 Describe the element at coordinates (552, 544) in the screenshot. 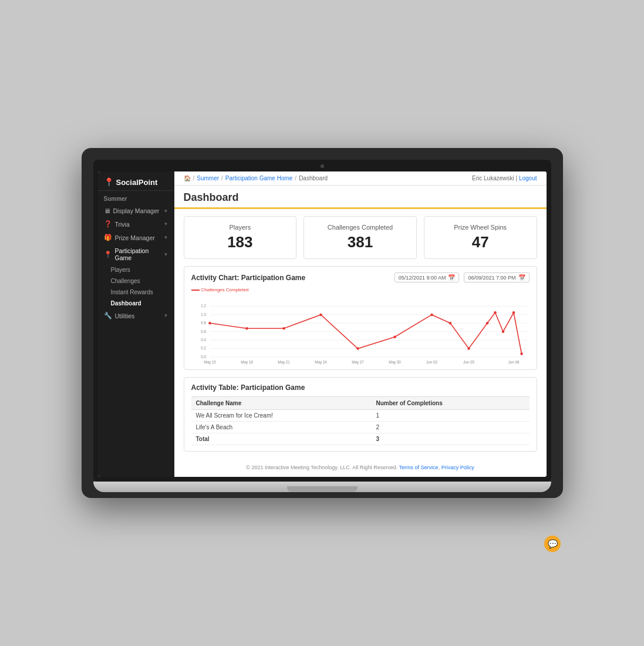

I see `chat-button: 💬` at that location.